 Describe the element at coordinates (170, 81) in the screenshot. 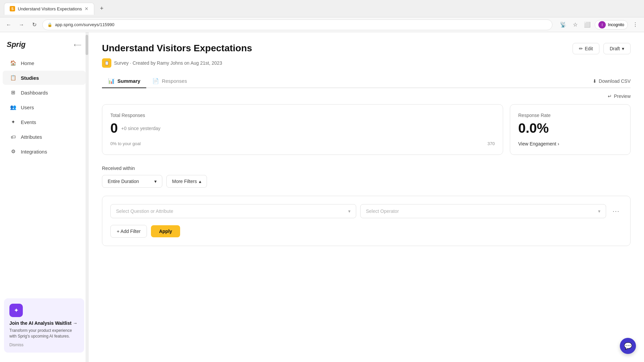

I see `tab-responses: 📄 Responses` at that location.